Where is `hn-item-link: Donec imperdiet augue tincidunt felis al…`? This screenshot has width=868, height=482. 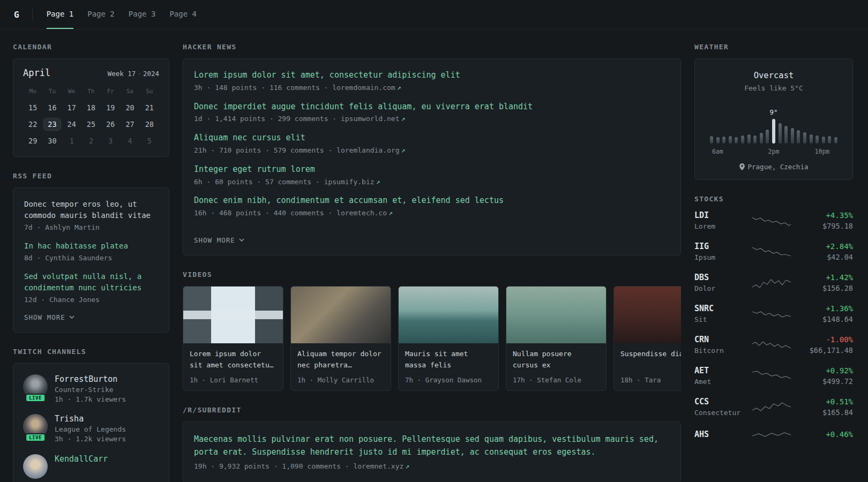
hn-item-link: Donec imperdiet augue tincidunt felis al… is located at coordinates (432, 107).